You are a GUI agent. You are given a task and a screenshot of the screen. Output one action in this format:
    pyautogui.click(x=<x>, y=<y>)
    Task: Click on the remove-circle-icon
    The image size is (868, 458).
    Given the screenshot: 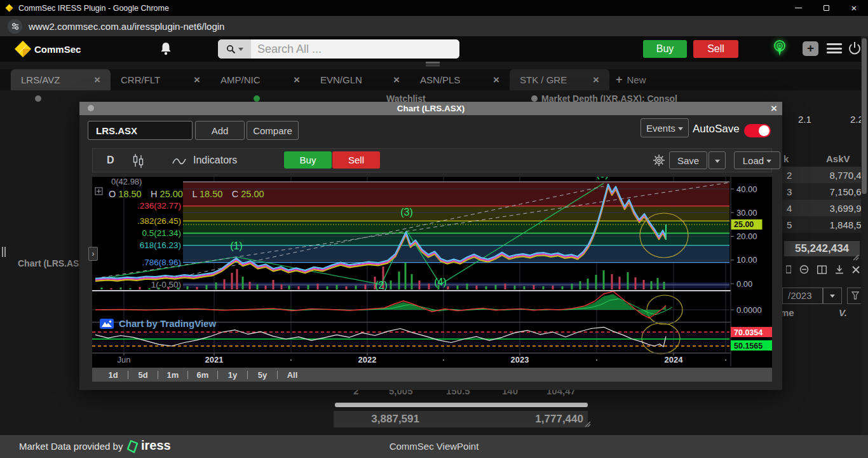 What is the action you would take?
    pyautogui.click(x=804, y=270)
    